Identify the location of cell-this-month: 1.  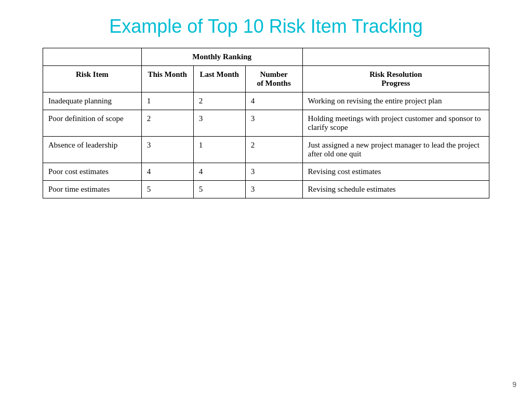
(167, 101).